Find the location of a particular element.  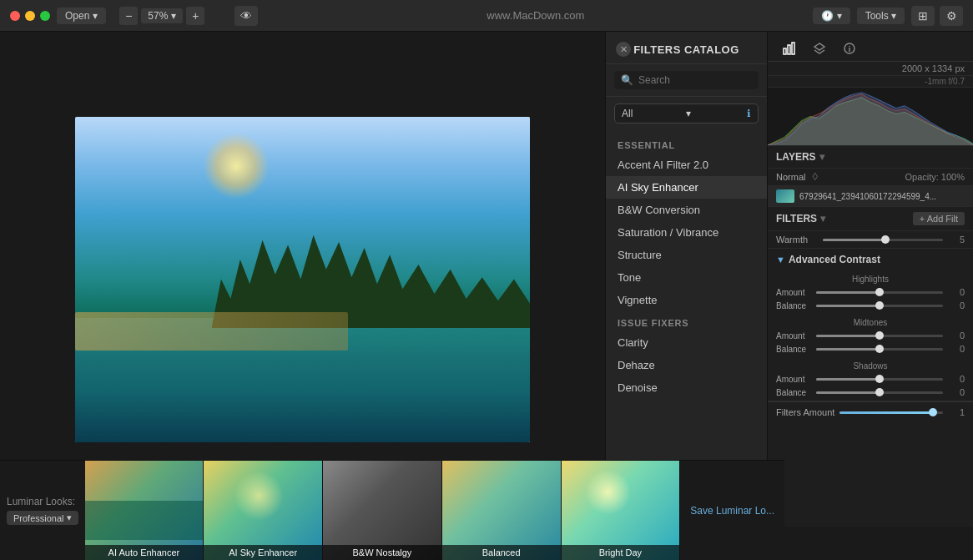

filter-item-clarity: Clarity is located at coordinates (686, 342).